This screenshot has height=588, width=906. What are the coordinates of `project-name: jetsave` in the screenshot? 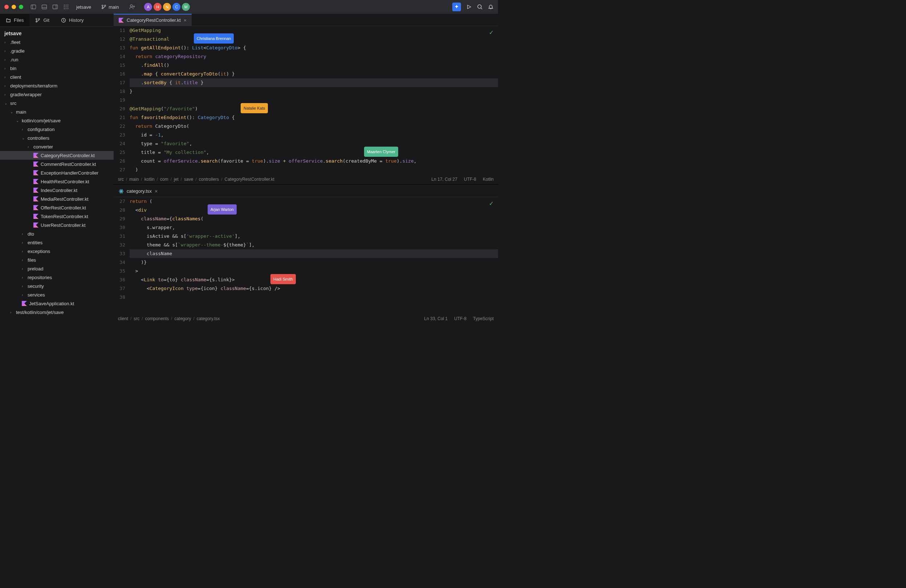 It's located at (84, 7).